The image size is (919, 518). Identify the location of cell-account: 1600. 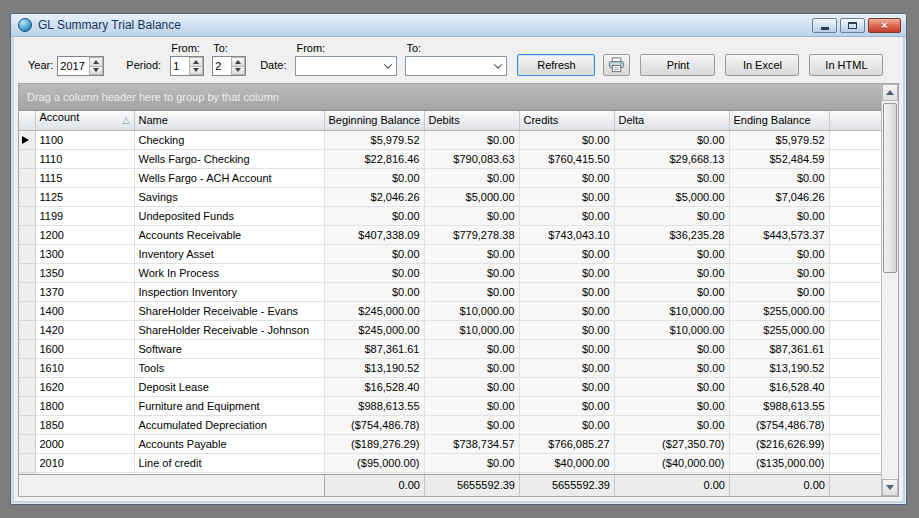
(84, 348).